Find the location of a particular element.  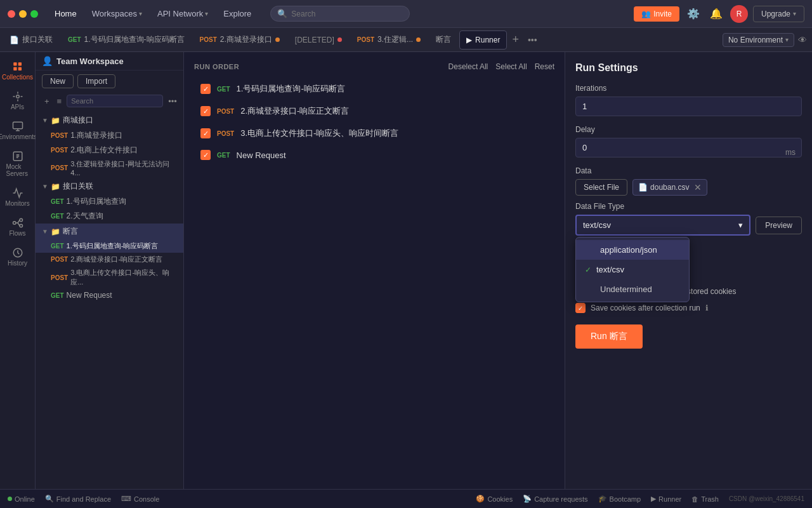

data-file-type-select: text/csv ▾ is located at coordinates (663, 225).